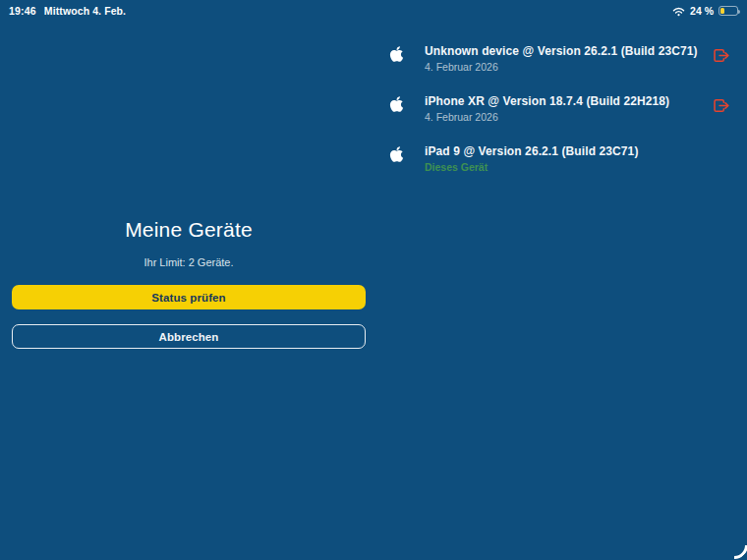 The height and width of the screenshot is (560, 747). What do you see at coordinates (189, 297) in the screenshot?
I see `check-status-button: Status prüfen` at bounding box center [189, 297].